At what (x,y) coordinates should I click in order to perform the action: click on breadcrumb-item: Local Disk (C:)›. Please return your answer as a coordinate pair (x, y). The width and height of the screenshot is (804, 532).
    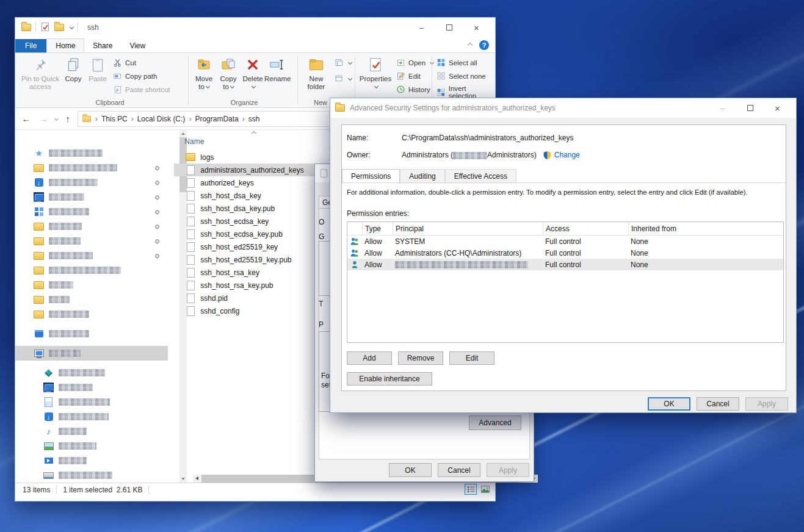
    Looking at the image, I should click on (165, 119).